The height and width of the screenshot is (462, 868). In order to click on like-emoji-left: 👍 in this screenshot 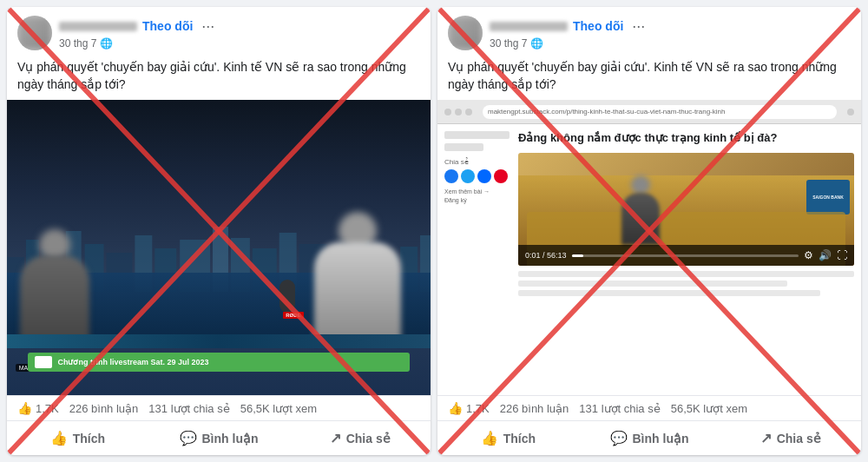, I will do `click(24, 408)`.